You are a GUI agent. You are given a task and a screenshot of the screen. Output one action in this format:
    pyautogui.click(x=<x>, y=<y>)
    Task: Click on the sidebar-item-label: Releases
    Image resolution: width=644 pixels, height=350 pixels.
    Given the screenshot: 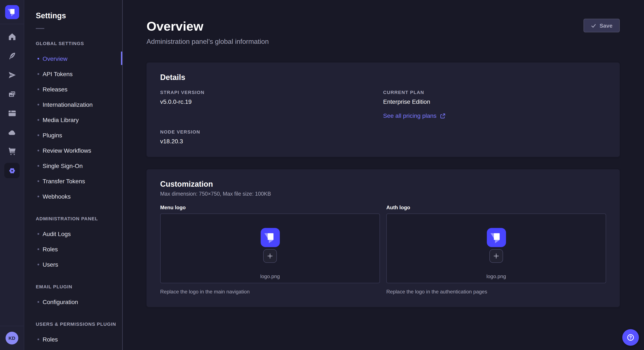 What is the action you would take?
    pyautogui.click(x=55, y=89)
    